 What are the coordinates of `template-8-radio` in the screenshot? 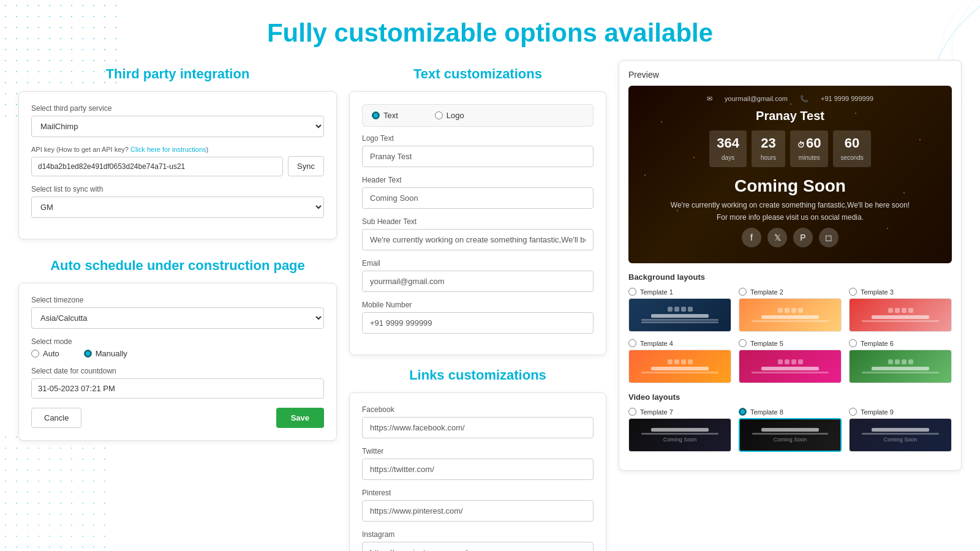 It's located at (742, 411).